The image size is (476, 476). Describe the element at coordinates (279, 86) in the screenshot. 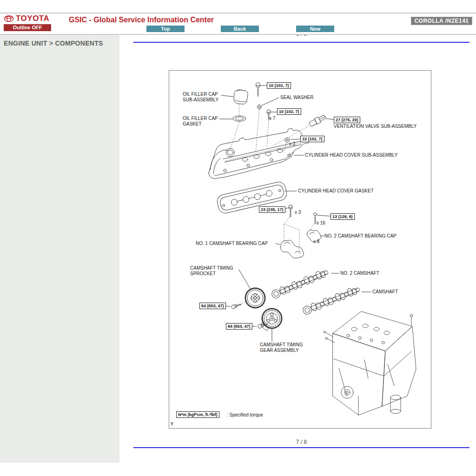

I see `torque-cap-bolt: 10 (47, 3)` at that location.